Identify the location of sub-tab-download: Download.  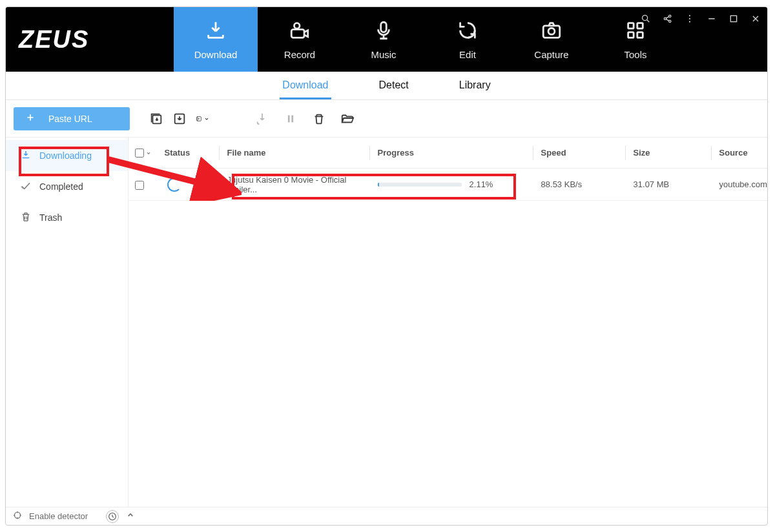
(305, 89).